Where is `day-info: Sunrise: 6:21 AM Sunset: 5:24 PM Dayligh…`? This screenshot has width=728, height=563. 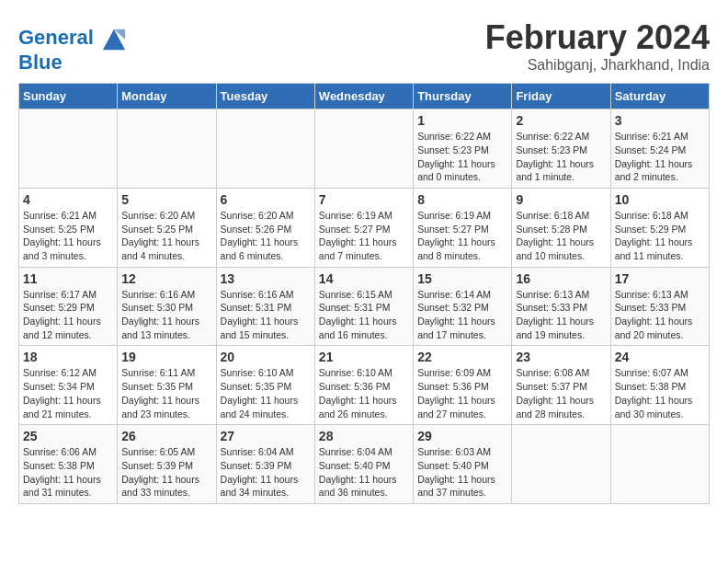
day-info: Sunrise: 6:21 AM Sunset: 5:24 PM Dayligh… is located at coordinates (660, 156).